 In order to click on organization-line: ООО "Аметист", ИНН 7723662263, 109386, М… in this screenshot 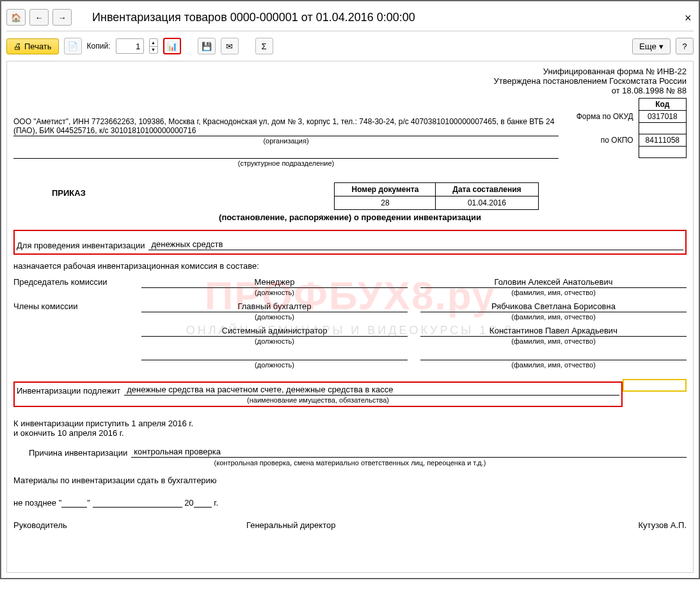, I will do `click(286, 127)`.